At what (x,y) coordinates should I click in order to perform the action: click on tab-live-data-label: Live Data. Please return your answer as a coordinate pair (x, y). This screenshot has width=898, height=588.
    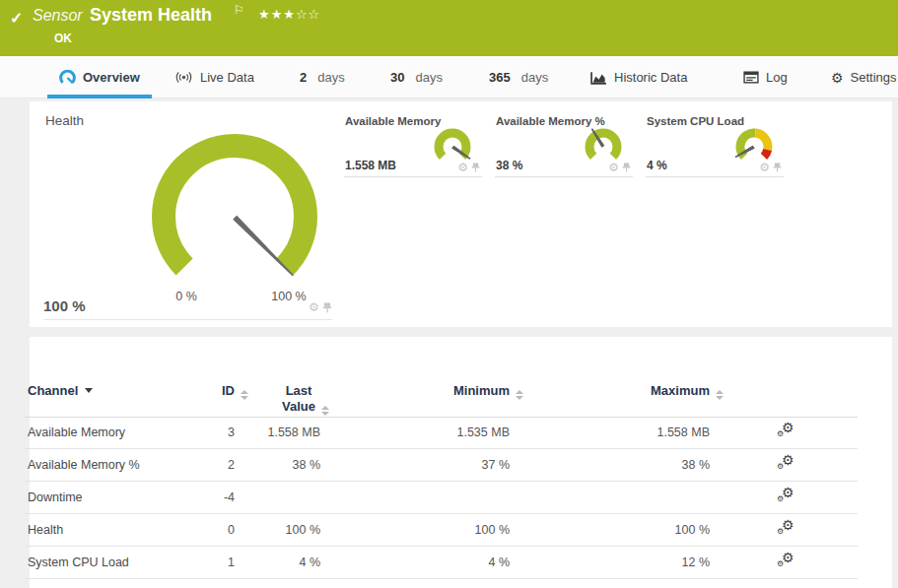
    Looking at the image, I should click on (227, 77).